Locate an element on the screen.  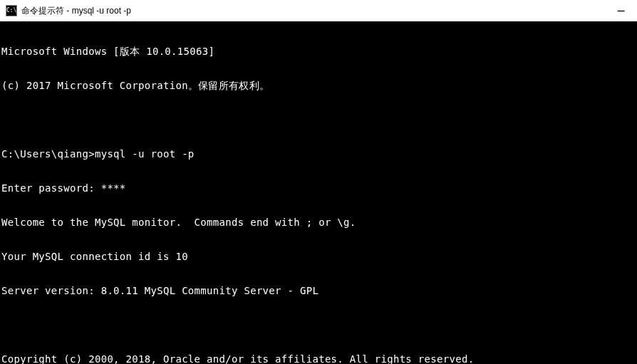
cmd-icon: C:\ is located at coordinates (11, 11).